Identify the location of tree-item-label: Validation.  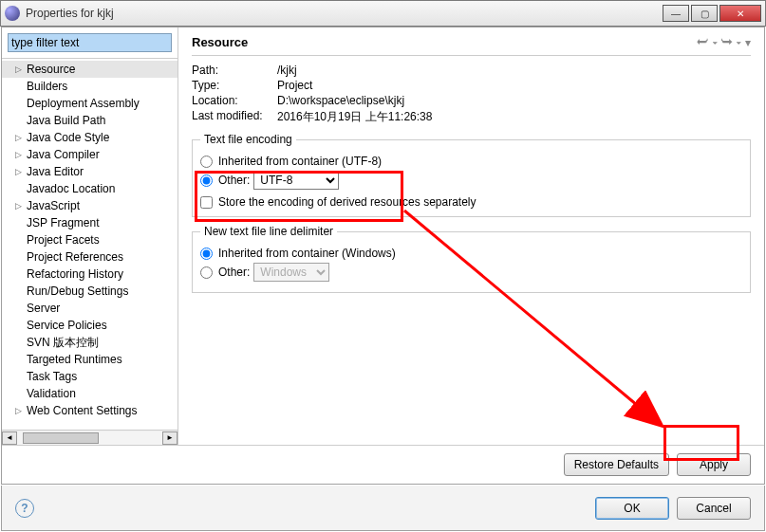
(50, 394).